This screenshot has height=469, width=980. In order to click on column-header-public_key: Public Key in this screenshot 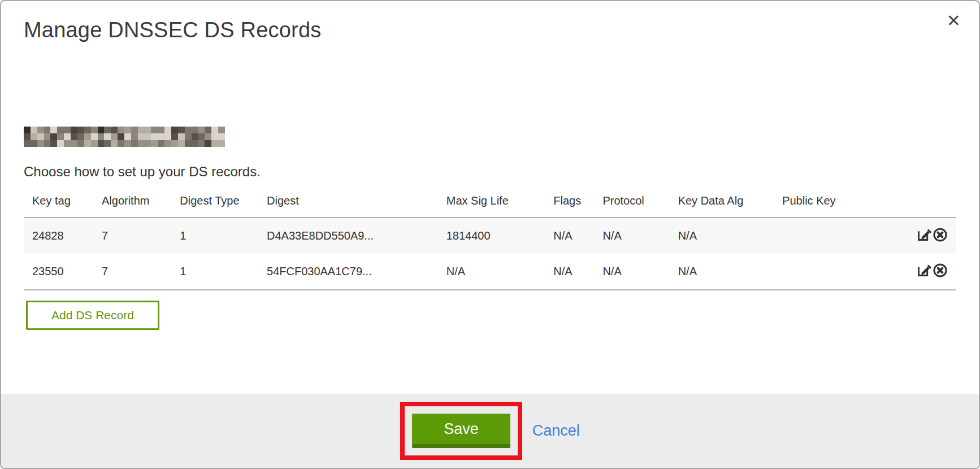, I will do `click(824, 203)`.